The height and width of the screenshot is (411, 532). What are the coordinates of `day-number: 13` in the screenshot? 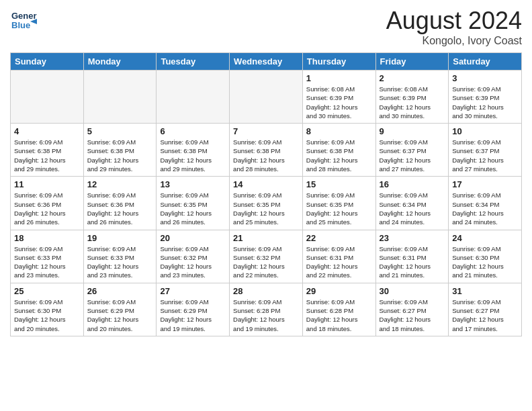 It's located at (193, 184).